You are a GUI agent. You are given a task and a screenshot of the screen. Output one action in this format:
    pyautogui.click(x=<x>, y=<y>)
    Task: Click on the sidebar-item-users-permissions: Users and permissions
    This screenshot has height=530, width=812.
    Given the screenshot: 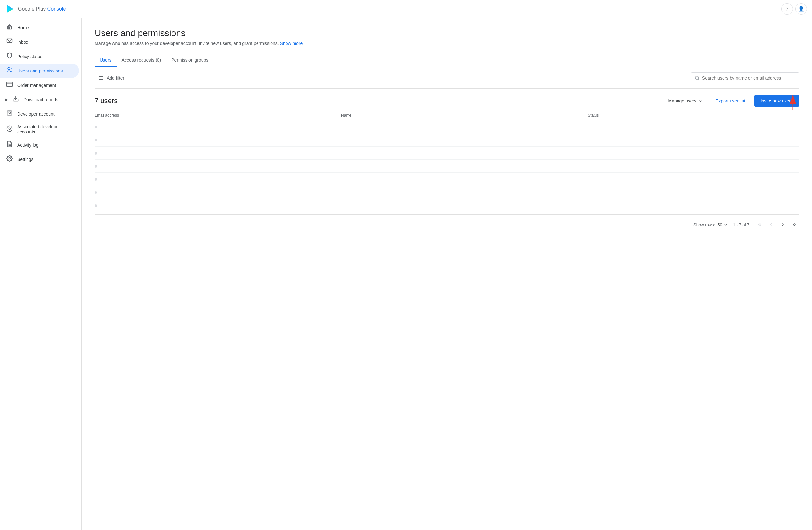 What is the action you would take?
    pyautogui.click(x=40, y=71)
    